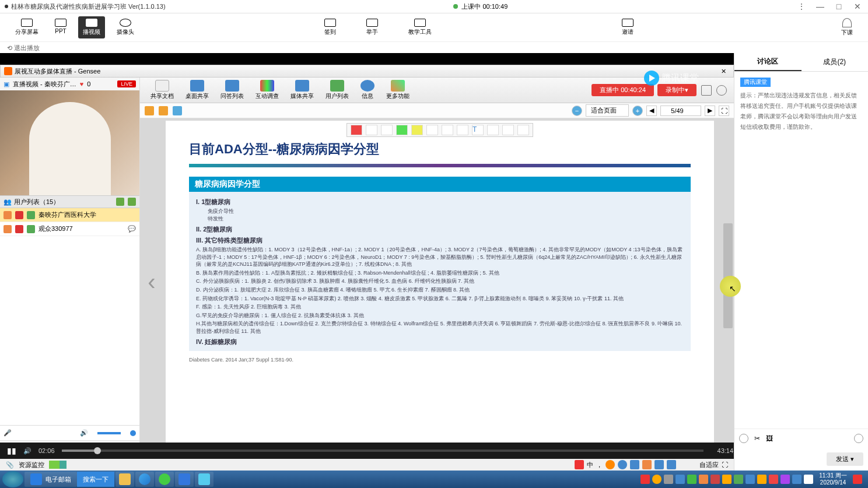 Image resolution: width=868 pixels, height=488 pixels. I want to click on gear-icon, so click(722, 90).